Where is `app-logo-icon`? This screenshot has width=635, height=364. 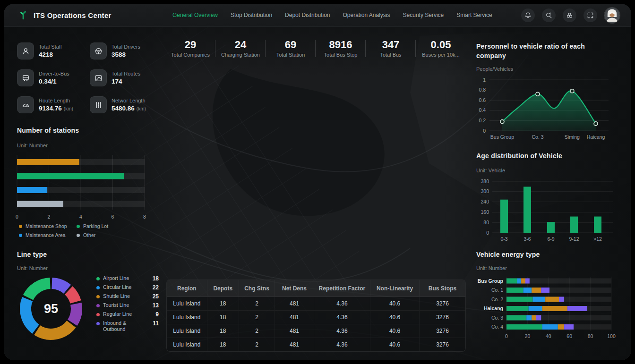
app-logo-icon is located at coordinates (23, 15).